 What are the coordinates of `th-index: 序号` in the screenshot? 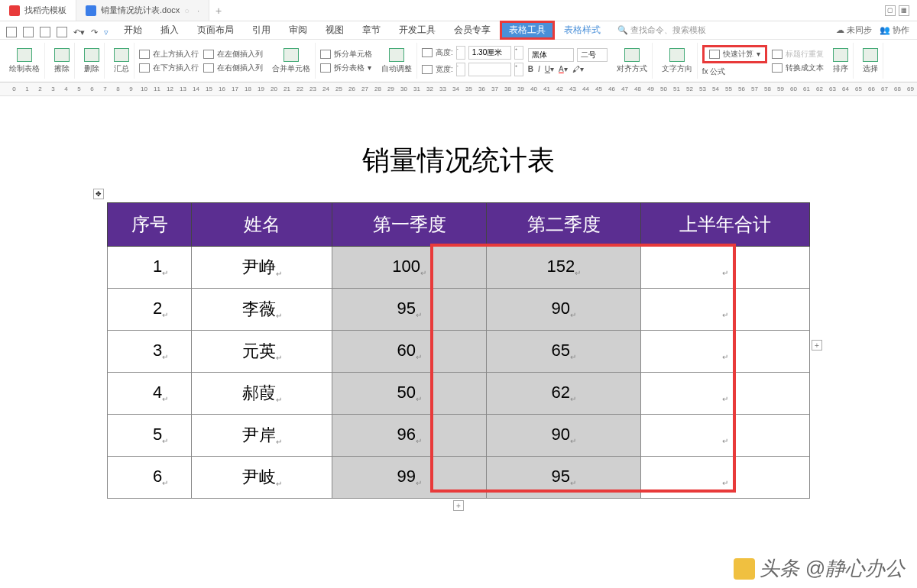 It's located at (150, 225).